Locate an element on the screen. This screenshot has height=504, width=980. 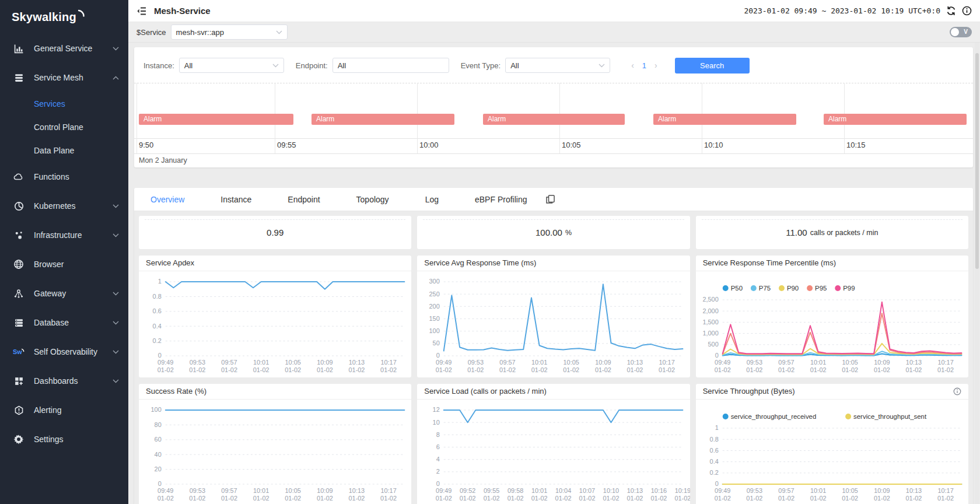
tab-endpoint: Endpoint is located at coordinates (303, 200).